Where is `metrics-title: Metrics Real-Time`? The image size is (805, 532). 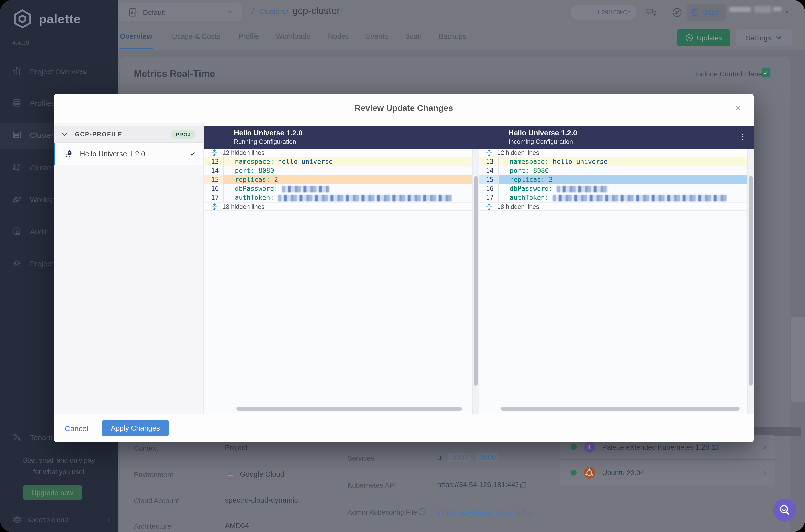
metrics-title: Metrics Real-Time is located at coordinates (174, 74).